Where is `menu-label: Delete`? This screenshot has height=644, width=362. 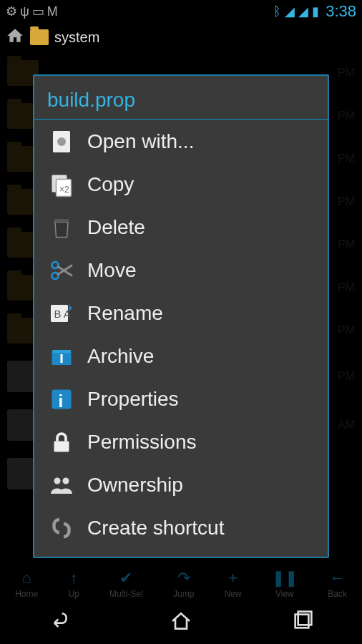
menu-label: Delete is located at coordinates (116, 228).